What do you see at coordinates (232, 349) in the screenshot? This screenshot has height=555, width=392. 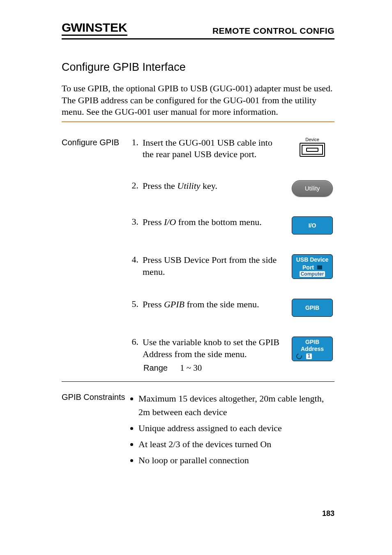 I see `step-6: 6. Use the variable knob to set the GPIB…` at bounding box center [232, 349].